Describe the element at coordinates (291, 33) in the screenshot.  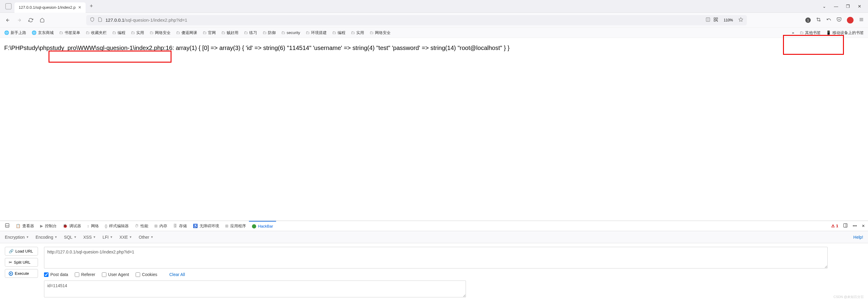
I see `bookmark-item: 🗀security` at that location.